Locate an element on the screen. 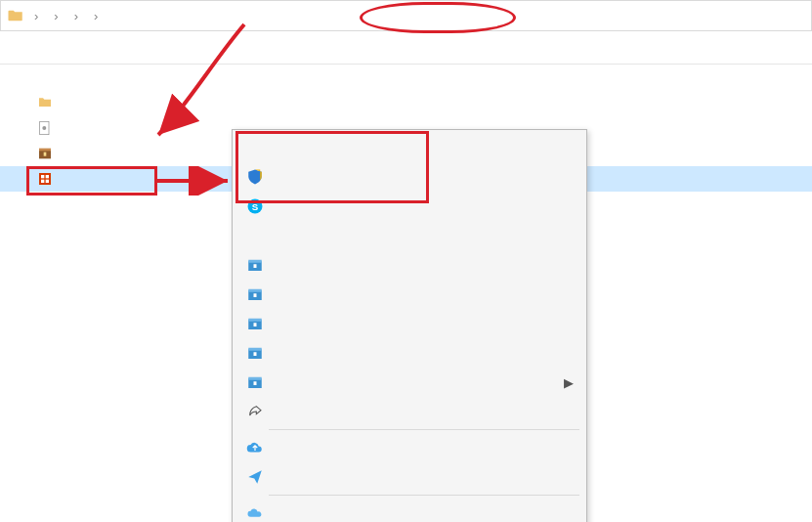  menu-add-archive is located at coordinates (409, 265).